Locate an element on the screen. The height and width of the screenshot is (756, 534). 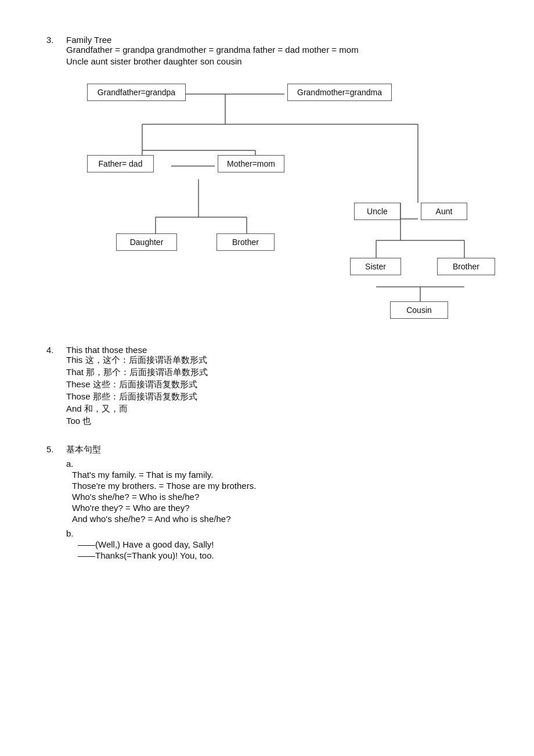
section5-sentences-a: That's my family. = That is my family.Th… is located at coordinates (277, 497).